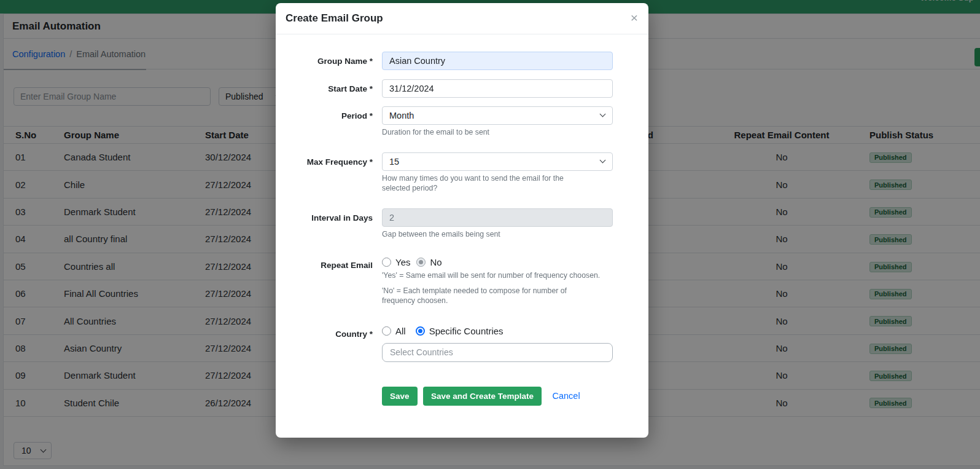 This screenshot has width=980, height=469. What do you see at coordinates (421, 262) in the screenshot?
I see `repeat-email-no-radio` at bounding box center [421, 262].